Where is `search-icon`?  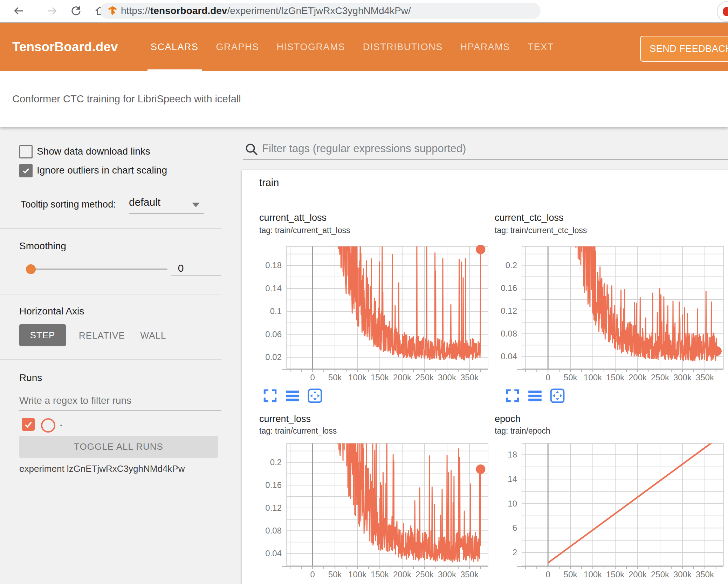
search-icon is located at coordinates (252, 149).